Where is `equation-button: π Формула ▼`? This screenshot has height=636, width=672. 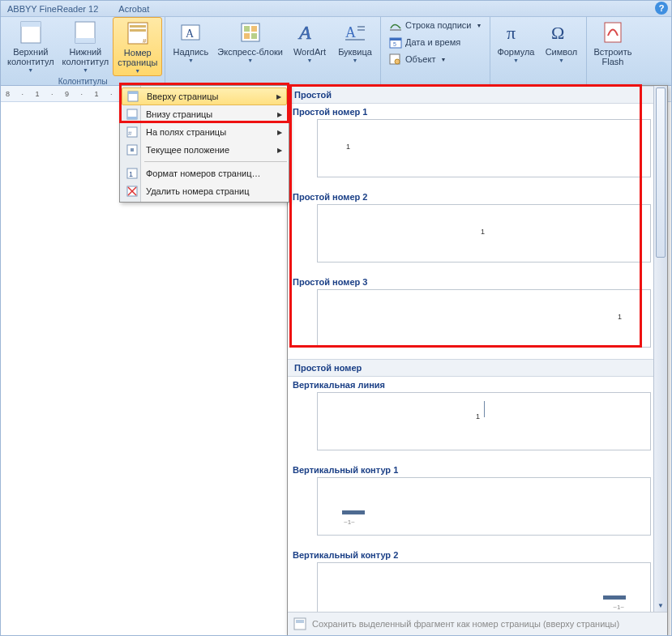 equation-button: π Формула ▼ is located at coordinates (516, 45).